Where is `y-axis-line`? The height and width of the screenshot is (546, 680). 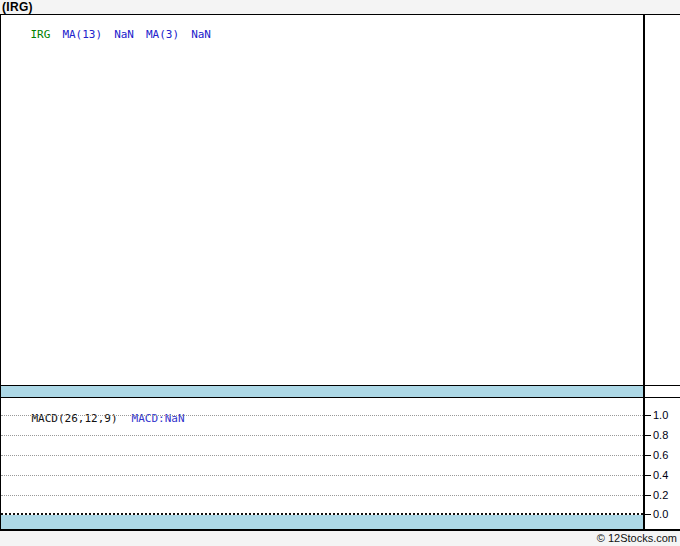
y-axis-line is located at coordinates (644, 272).